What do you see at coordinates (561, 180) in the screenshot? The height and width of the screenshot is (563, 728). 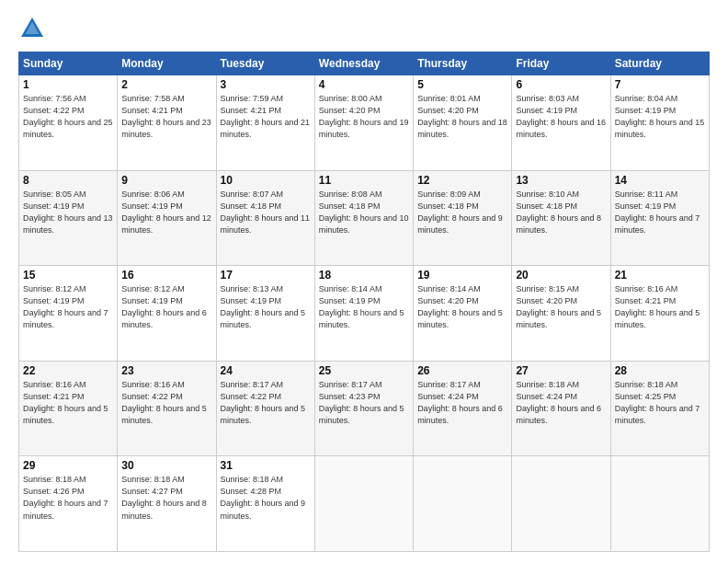 I see `day-number: 13` at bounding box center [561, 180].